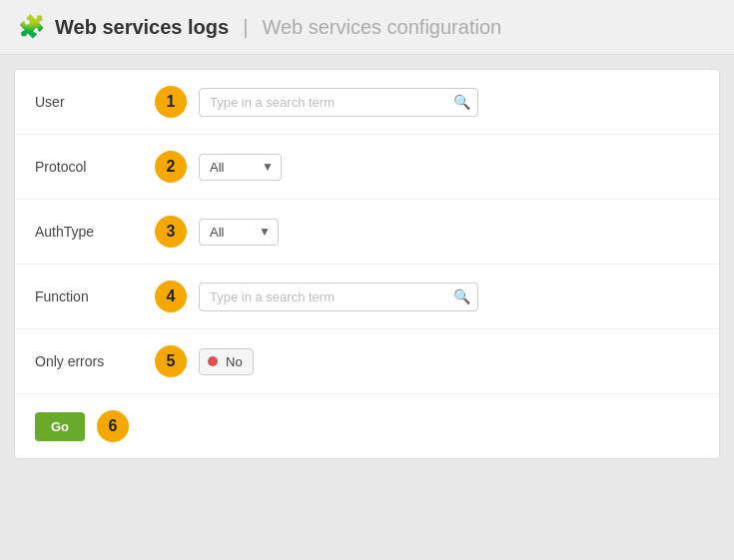  I want to click on label-only-errors: Only errors, so click(95, 361).